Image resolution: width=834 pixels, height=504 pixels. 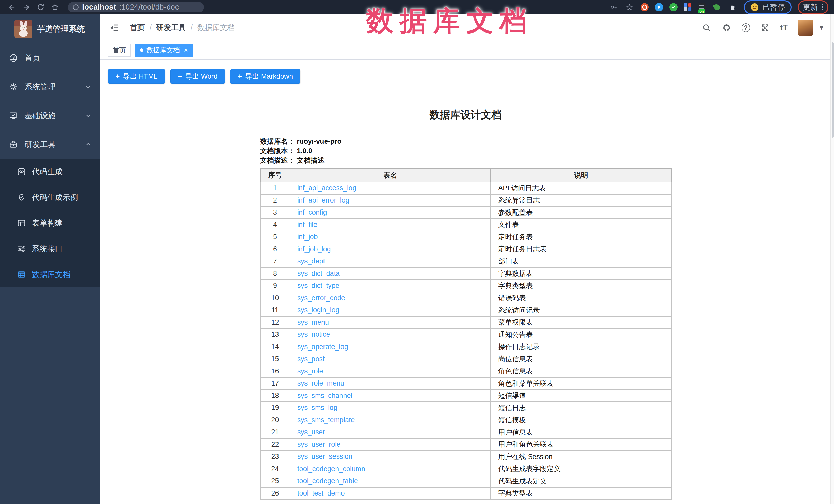 What do you see at coordinates (746, 28) in the screenshot?
I see `help-icon: ?` at bounding box center [746, 28].